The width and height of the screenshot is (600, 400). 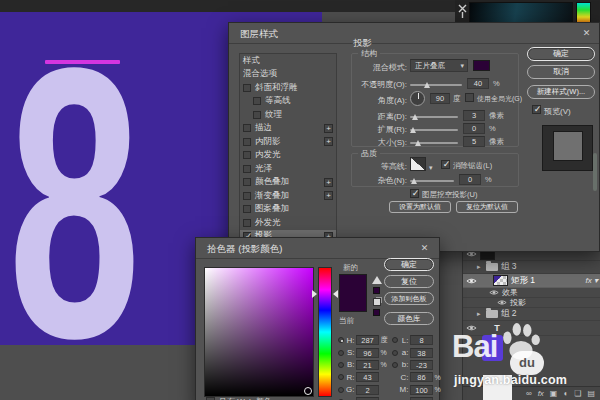 What do you see at coordinates (529, 394) in the screenshot?
I see `link-layers-icon: ∞` at bounding box center [529, 394].